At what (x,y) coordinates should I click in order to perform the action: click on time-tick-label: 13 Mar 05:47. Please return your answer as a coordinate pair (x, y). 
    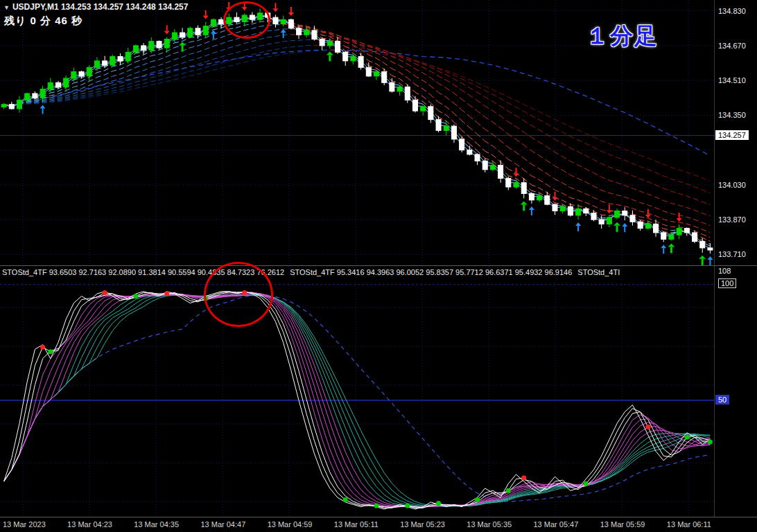
    Looking at the image, I should click on (556, 524).